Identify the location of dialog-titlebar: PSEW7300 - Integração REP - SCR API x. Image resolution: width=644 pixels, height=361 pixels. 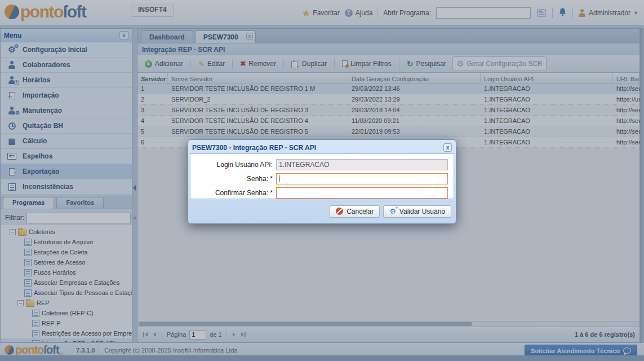
(322, 148).